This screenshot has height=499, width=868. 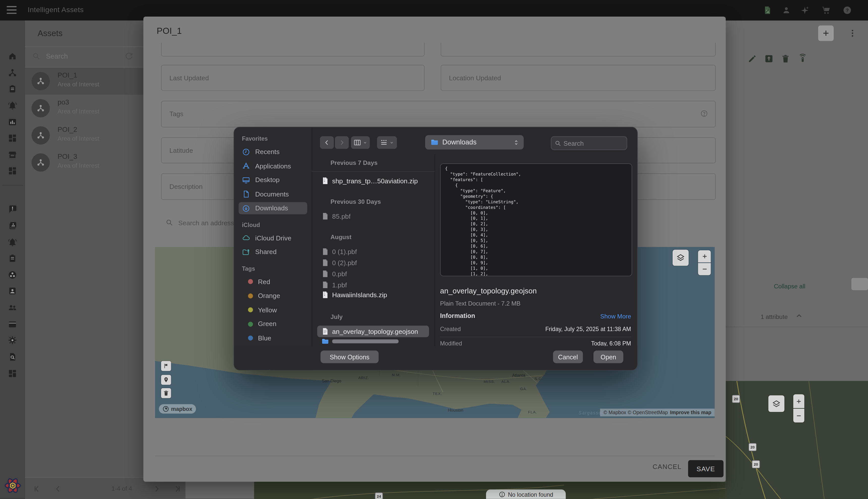 What do you see at coordinates (166, 380) in the screenshot?
I see `map-pin-tool` at bounding box center [166, 380].